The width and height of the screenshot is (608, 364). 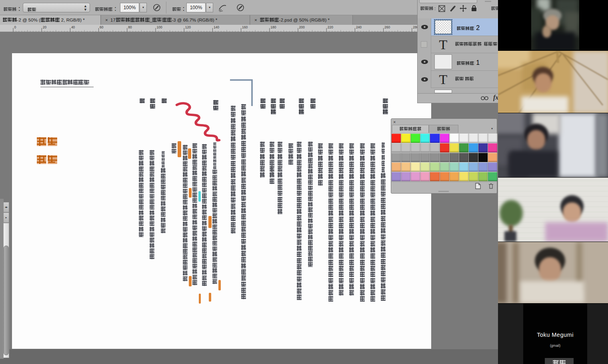 I want to click on svg-text: 140, so click(x=216, y=27).